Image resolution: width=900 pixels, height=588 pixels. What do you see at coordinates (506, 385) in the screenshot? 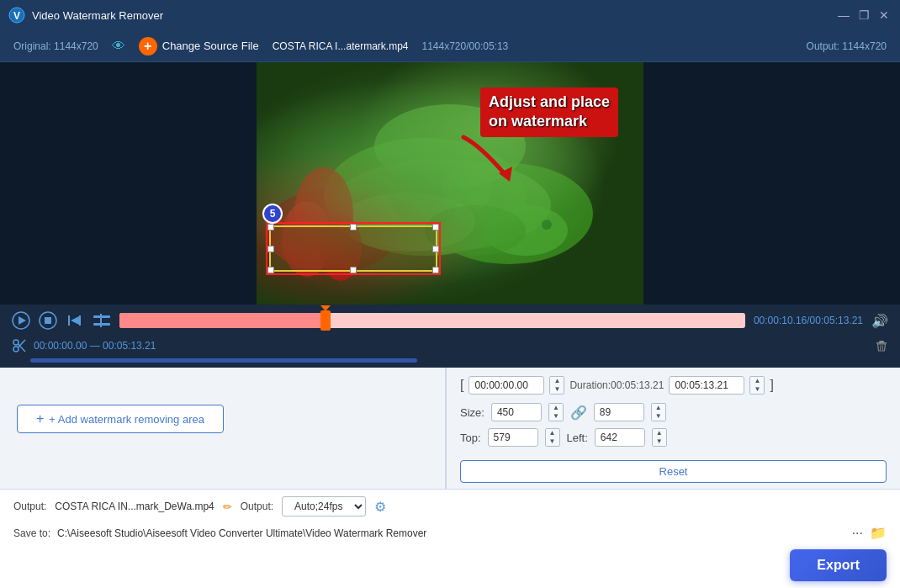
I see `start-time-input` at bounding box center [506, 385].